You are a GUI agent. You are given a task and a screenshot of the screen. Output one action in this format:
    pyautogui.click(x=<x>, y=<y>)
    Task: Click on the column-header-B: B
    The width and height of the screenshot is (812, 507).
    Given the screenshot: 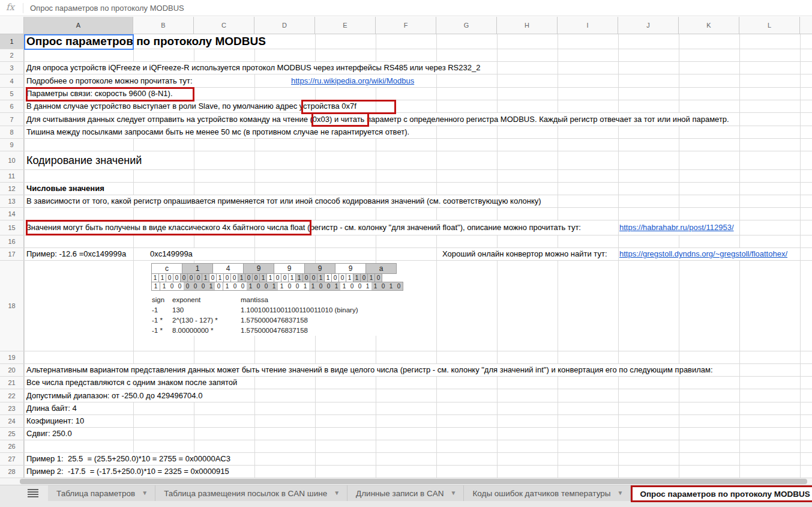 What is the action you would take?
    pyautogui.click(x=163, y=25)
    